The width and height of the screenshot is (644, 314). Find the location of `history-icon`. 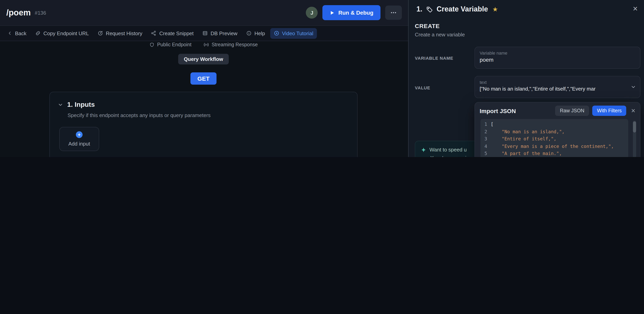

history-icon is located at coordinates (100, 33).